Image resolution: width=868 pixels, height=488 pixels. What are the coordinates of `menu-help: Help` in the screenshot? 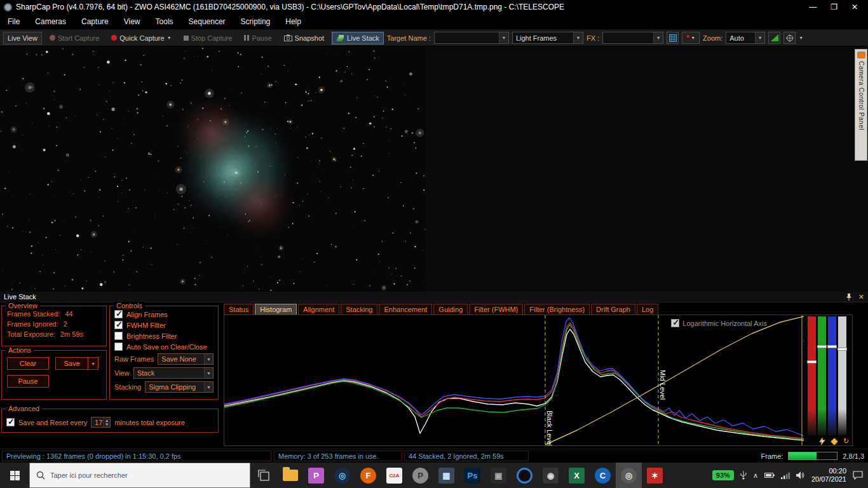 It's located at (294, 22).